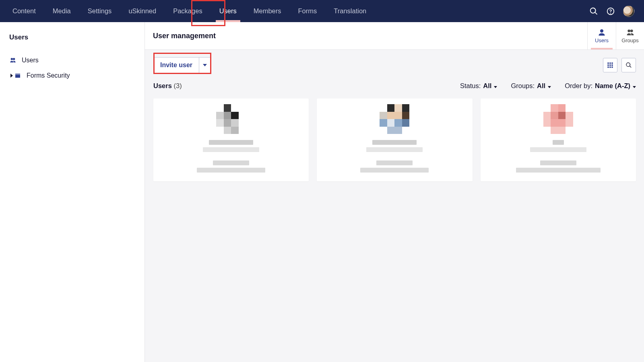  What do you see at coordinates (601, 86) in the screenshot?
I see `filter-orderby: Order by: Name (A-Z)` at bounding box center [601, 86].